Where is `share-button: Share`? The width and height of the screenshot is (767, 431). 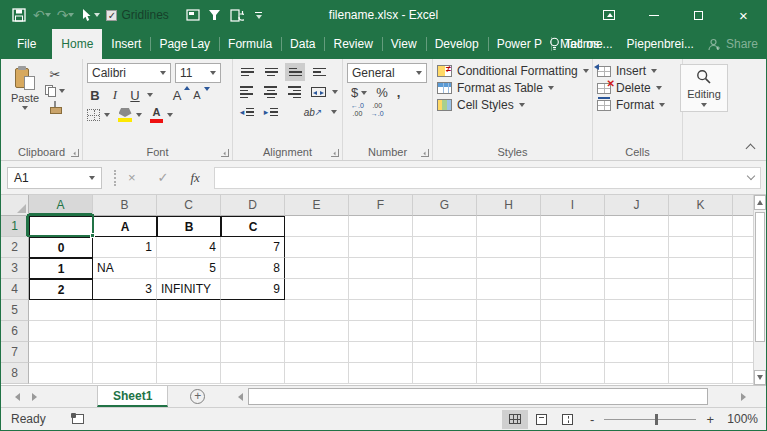
share-button: Share is located at coordinates (733, 44).